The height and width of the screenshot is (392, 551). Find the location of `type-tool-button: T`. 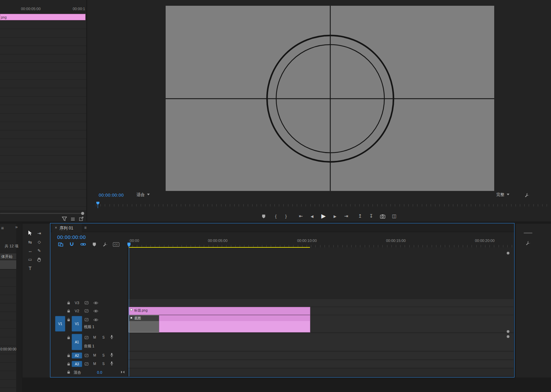

type-tool-button: T is located at coordinates (30, 268).